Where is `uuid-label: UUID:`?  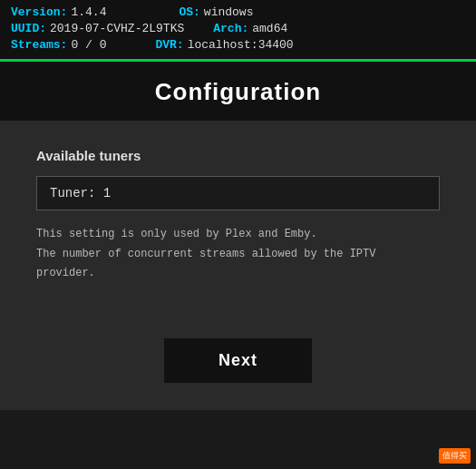 uuid-label: UUID: is located at coordinates (29, 29).